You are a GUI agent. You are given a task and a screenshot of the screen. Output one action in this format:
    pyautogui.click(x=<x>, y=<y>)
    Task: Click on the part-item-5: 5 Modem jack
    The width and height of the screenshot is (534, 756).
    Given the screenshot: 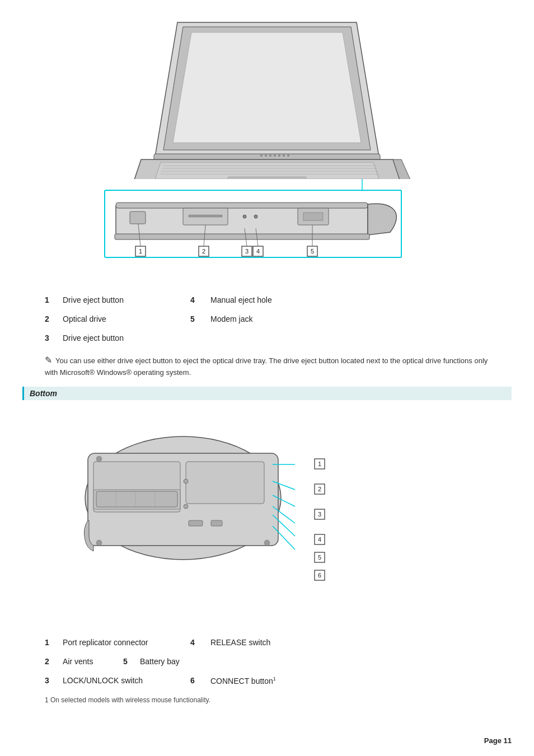 What is the action you would take?
    pyautogui.click(x=263, y=319)
    